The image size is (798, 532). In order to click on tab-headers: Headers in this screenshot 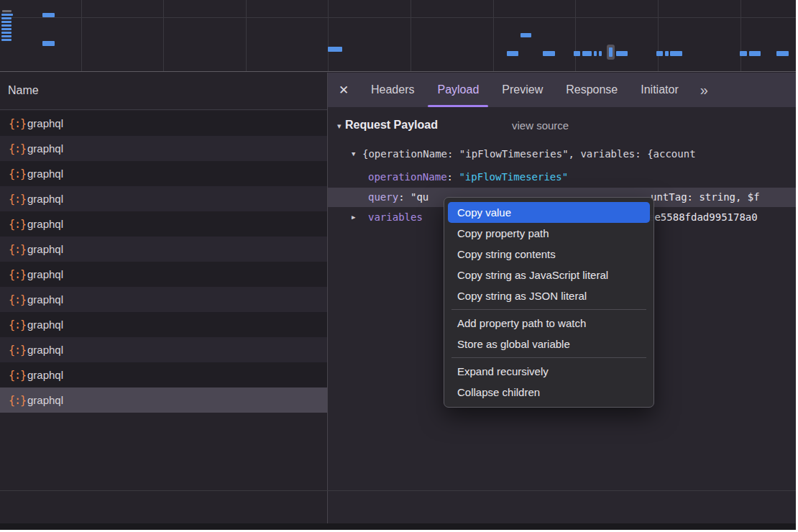, I will do `click(393, 90)`.